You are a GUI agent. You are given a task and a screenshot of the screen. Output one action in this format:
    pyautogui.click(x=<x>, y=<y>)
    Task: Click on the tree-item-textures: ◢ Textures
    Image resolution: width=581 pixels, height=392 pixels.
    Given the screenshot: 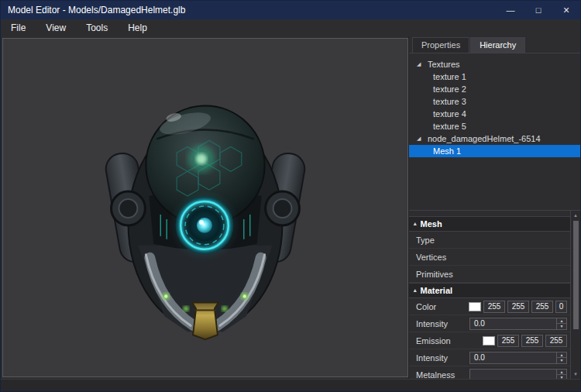 What is the action you would take?
    pyautogui.click(x=494, y=64)
    